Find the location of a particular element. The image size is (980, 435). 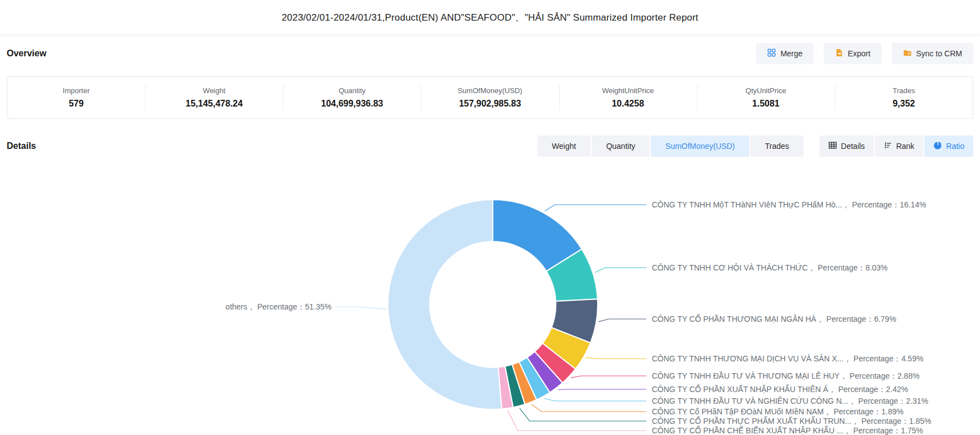

overview-toolbar: Overview Merge Export Sync to CRM is located at coordinates (490, 52).